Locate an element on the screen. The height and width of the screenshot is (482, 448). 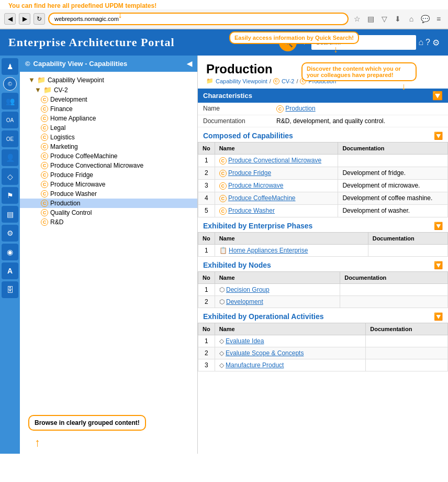
tree-item-fridge: C Produce Fridge is located at coordinates (109, 175).